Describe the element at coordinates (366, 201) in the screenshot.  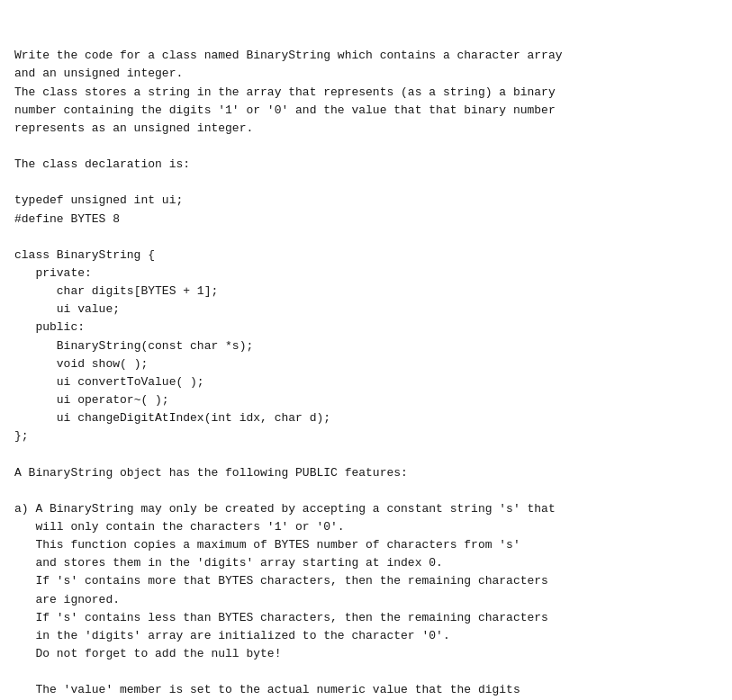
I see `text-line: typedef unsigned int ui;` at that location.